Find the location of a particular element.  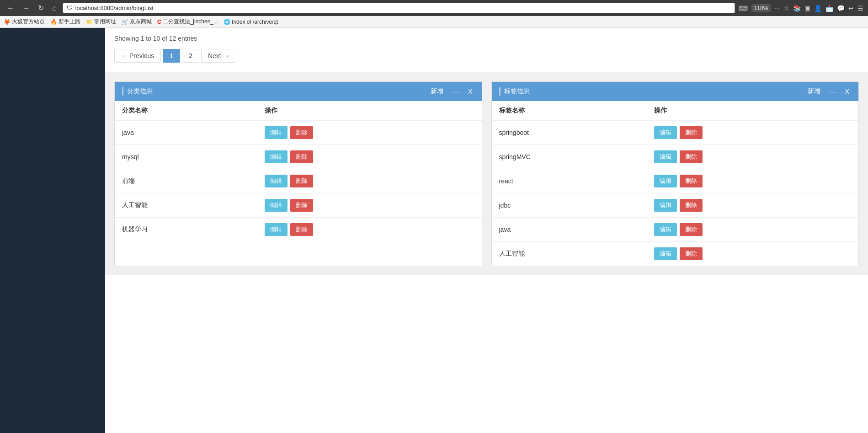

category-delete-button-0: 删除 is located at coordinates (302, 133).